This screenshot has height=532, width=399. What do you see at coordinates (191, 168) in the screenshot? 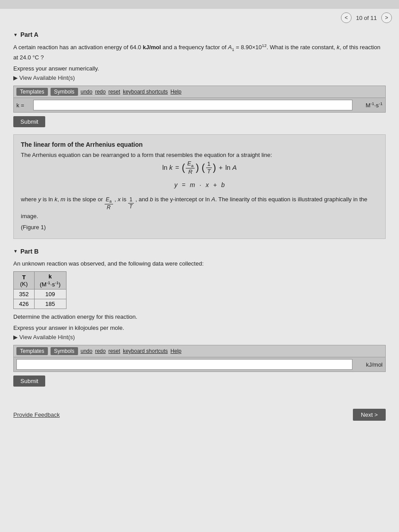
I see `eq-frac1-paren: ( Ea R )` at bounding box center [191, 168].